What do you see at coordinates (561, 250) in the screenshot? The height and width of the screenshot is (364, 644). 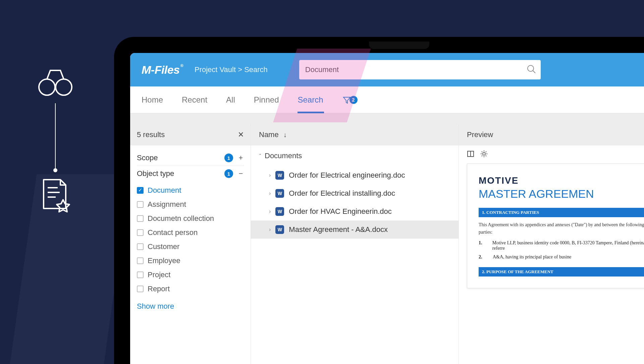 I see `doc-parties: 1. Motive LLP, business identity code 00…` at bounding box center [561, 250].